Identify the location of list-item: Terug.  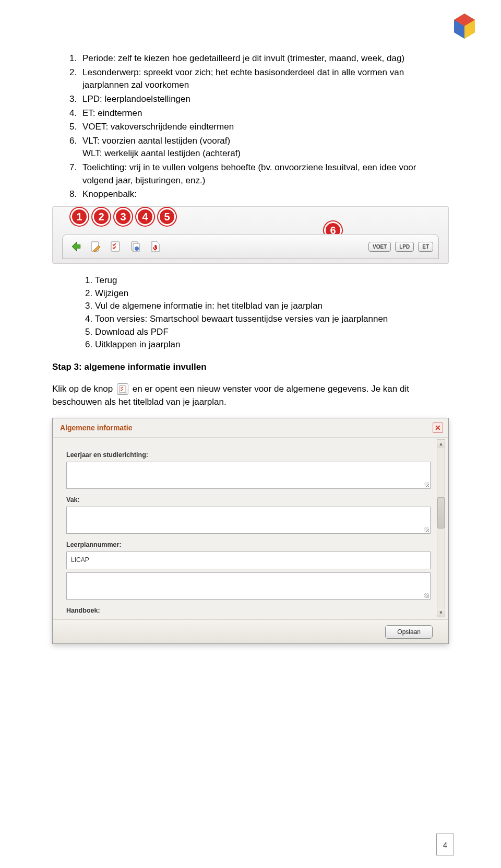
(272, 281).